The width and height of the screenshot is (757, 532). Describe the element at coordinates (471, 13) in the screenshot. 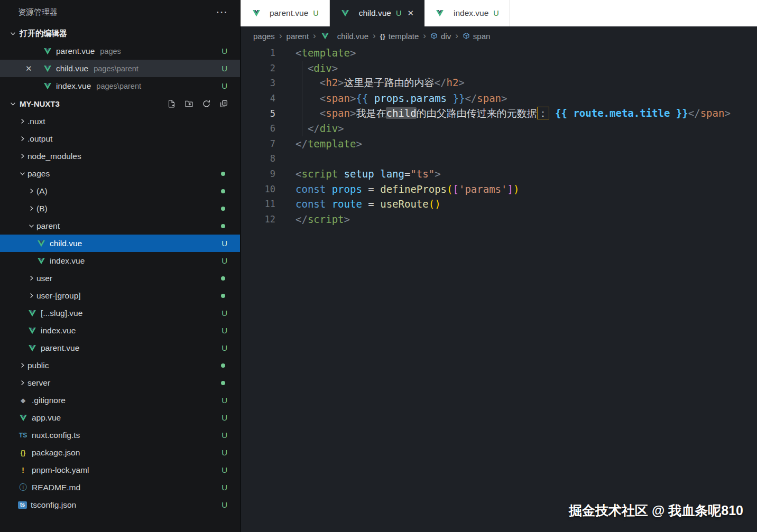

I see `tab-label: index.vue` at that location.